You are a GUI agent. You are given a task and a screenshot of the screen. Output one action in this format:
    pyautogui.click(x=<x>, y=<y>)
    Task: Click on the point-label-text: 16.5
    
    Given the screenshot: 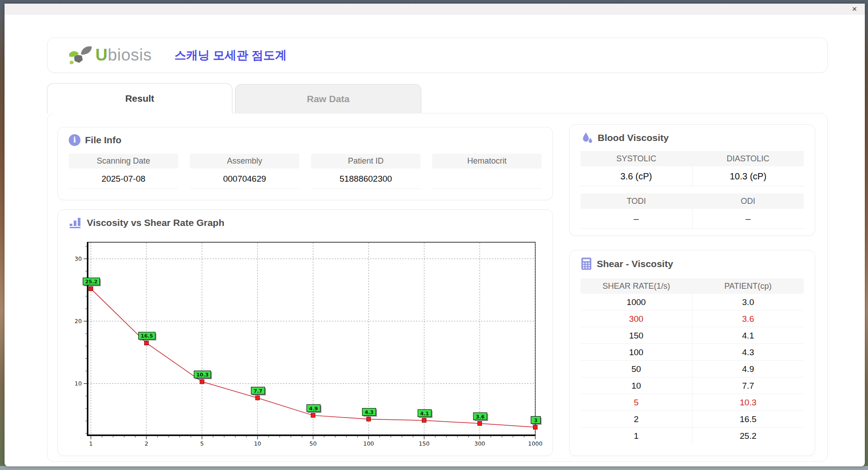 What is the action you would take?
    pyautogui.click(x=146, y=336)
    